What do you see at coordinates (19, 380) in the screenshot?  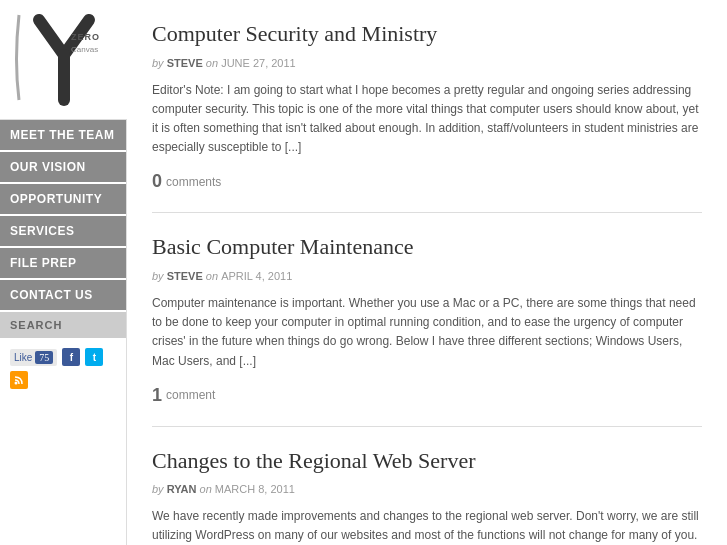 I see `rss-svg` at bounding box center [19, 380].